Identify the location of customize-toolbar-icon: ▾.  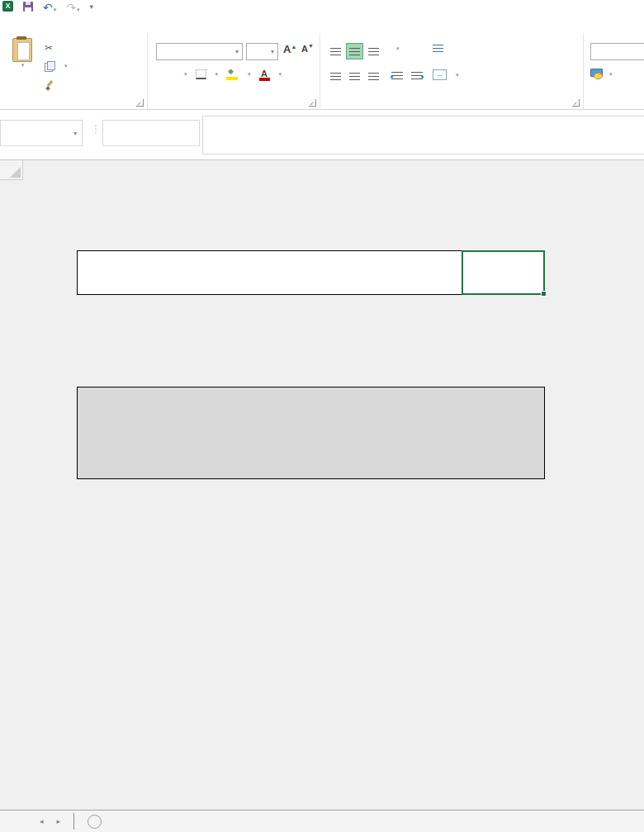
(92, 7).